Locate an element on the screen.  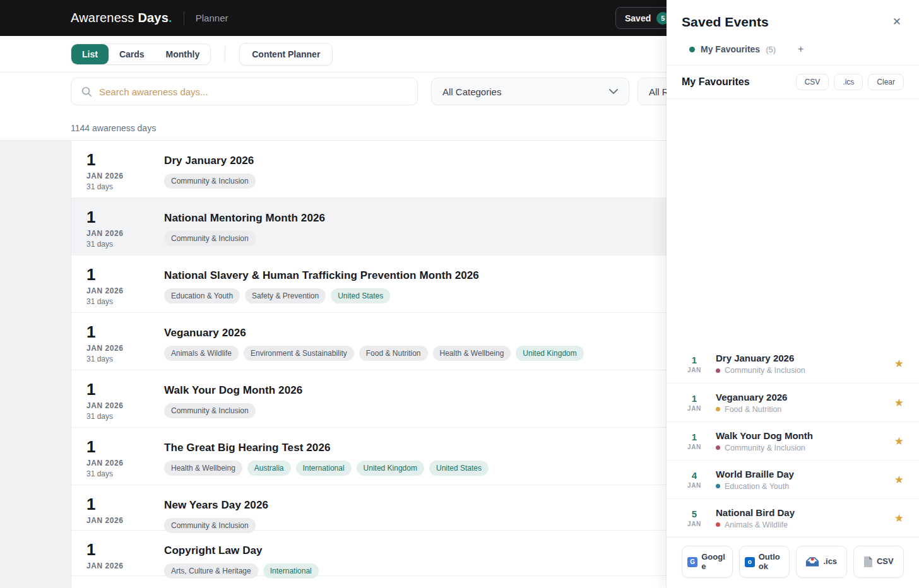
tag-list: Health & WellbeingAustraliaInternational… is located at coordinates (326, 468).